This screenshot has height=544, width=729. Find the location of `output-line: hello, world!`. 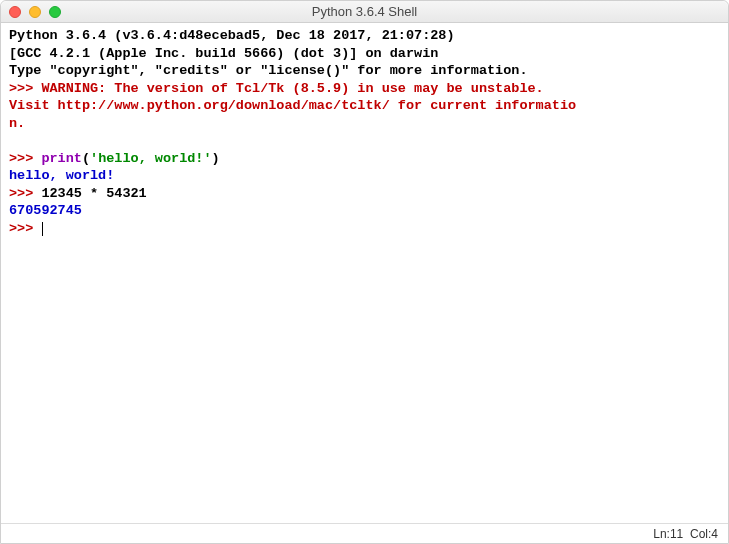

output-line: hello, world! is located at coordinates (62, 176).